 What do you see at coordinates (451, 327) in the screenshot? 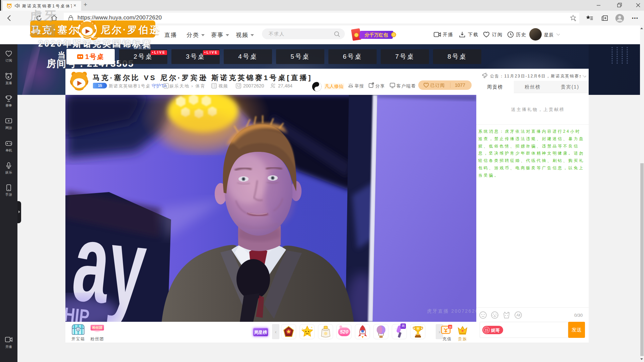
I see `svg-text: 折` at bounding box center [451, 327].